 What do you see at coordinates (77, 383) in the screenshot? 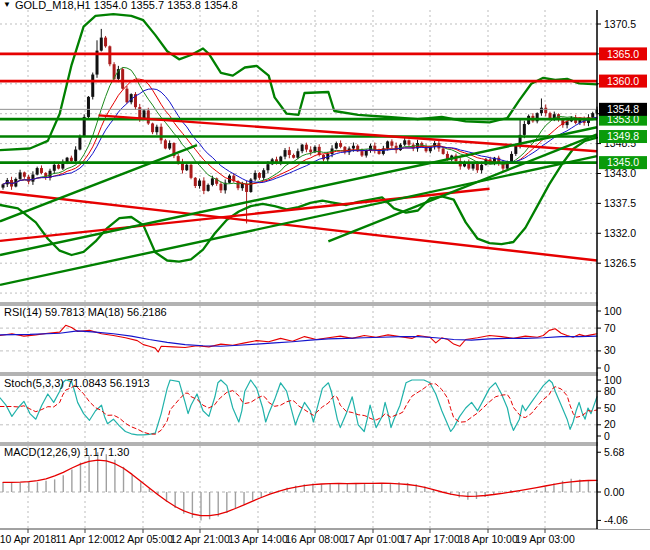
I see `stoch-indicator-label: Stoch(5,3,3) 71.0843 56.1913` at bounding box center [77, 383].